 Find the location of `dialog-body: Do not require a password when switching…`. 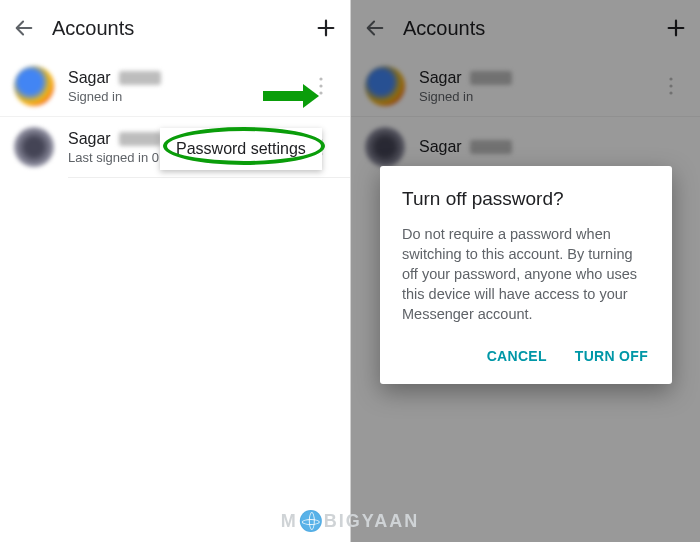

dialog-body: Do not require a password when switching… is located at coordinates (526, 274).